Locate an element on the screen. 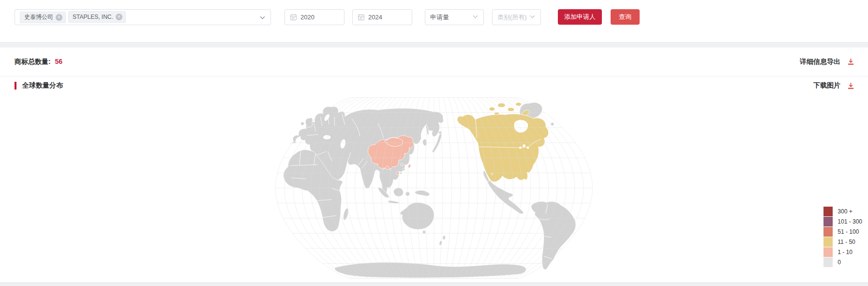 The width and height of the screenshot is (868, 286). legend-label: 11 - 50 is located at coordinates (846, 242).